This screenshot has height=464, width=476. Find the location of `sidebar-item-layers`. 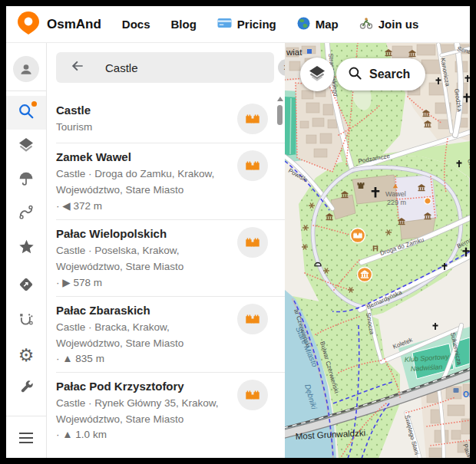

sidebar-item-layers is located at coordinates (26, 146).